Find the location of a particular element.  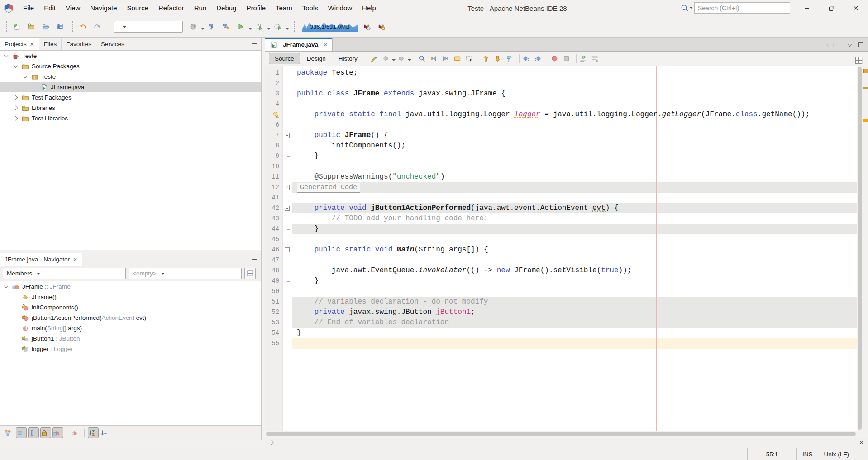

close-button is located at coordinates (856, 8).